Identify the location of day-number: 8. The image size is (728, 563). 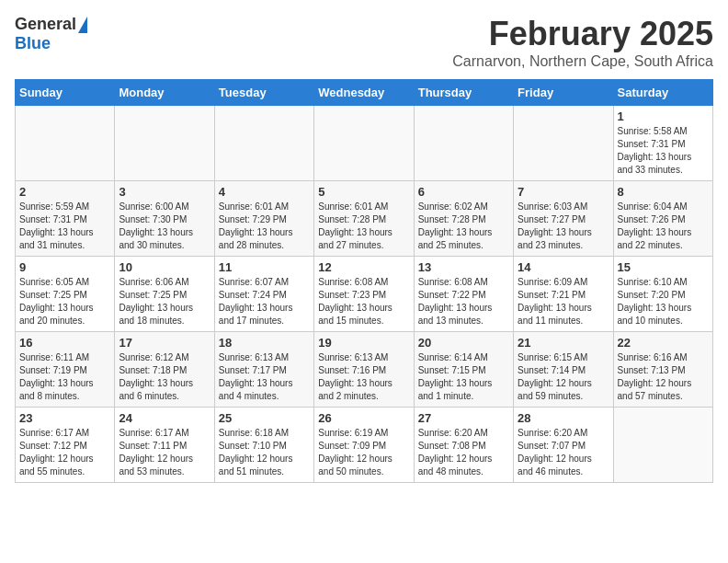
(664, 191).